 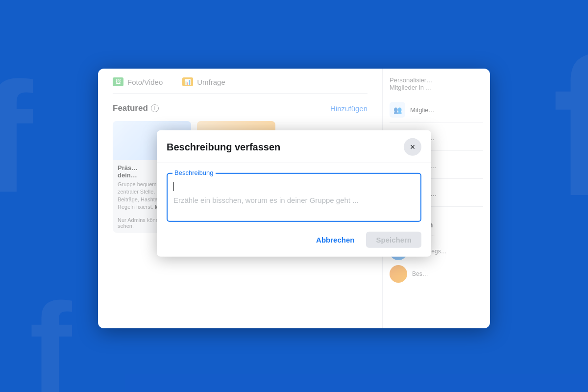 What do you see at coordinates (294, 197) in the screenshot?
I see `modal-body: Beschreibung Erzähle ein bisschen, worum…` at bounding box center [294, 197].